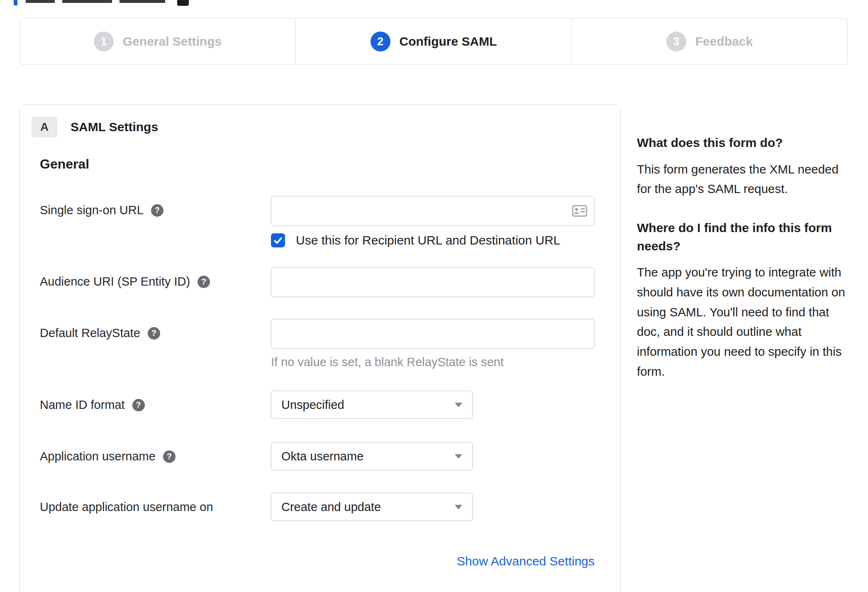 Image resolution: width=868 pixels, height=592 pixels. Describe the element at coordinates (317, 164) in the screenshot. I see `group-heading-general: General` at that location.